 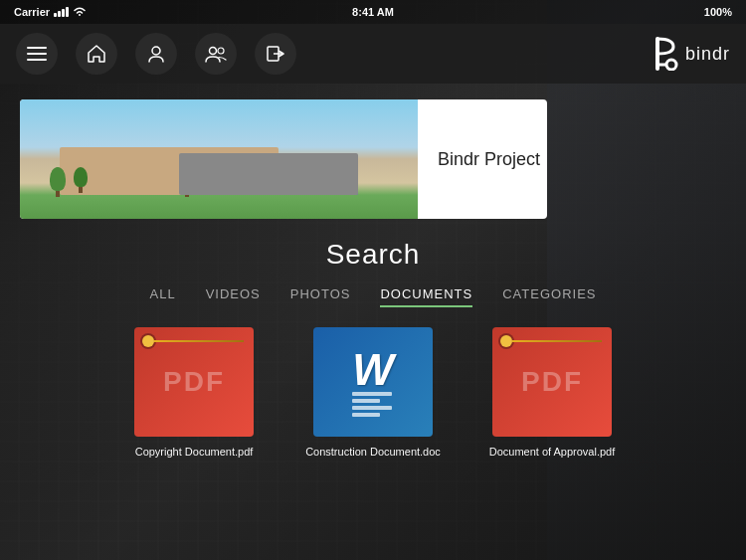 What do you see at coordinates (549, 296) in the screenshot?
I see `tab-categories: CATEGORIES` at bounding box center [549, 296].